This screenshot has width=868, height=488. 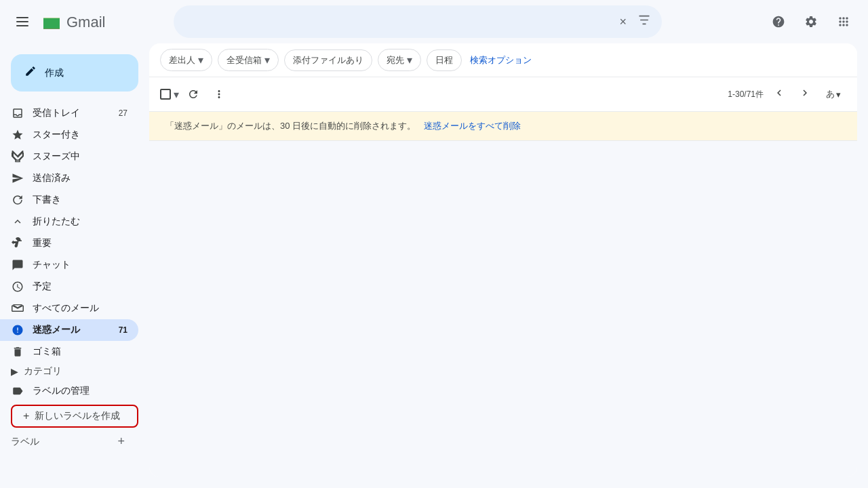 I want to click on new-label-plus-icon: +, so click(x=26, y=416).